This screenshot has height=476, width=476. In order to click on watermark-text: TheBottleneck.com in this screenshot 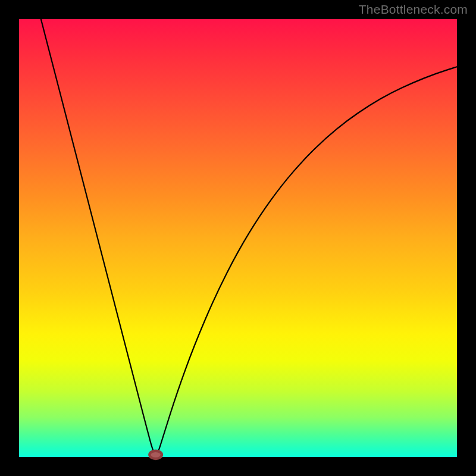, I will do `click(413, 10)`.